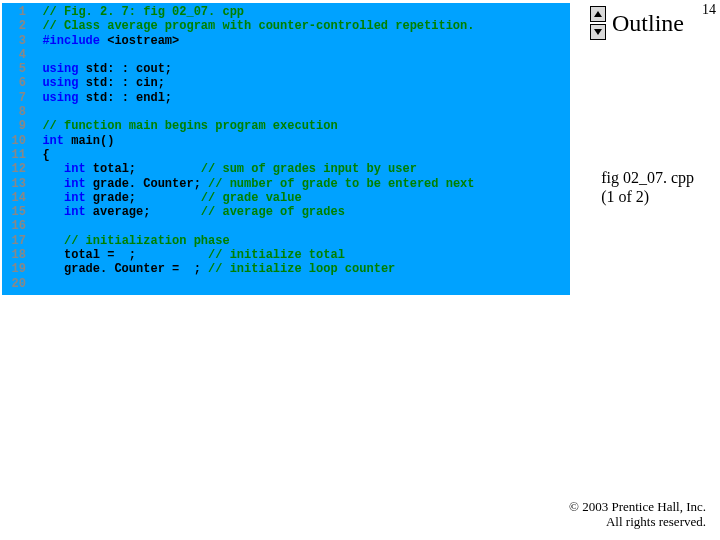  I want to click on code-text: using std: : cin;, so click(96, 83).